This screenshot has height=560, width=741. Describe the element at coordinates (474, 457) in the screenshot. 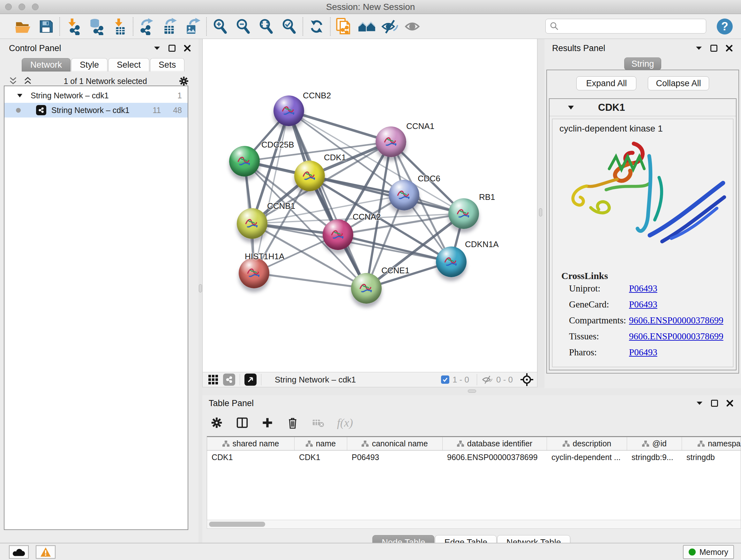

I see `table-row: CDK1CDK1P064939606.ENSP00000378699cyclin…` at that location.